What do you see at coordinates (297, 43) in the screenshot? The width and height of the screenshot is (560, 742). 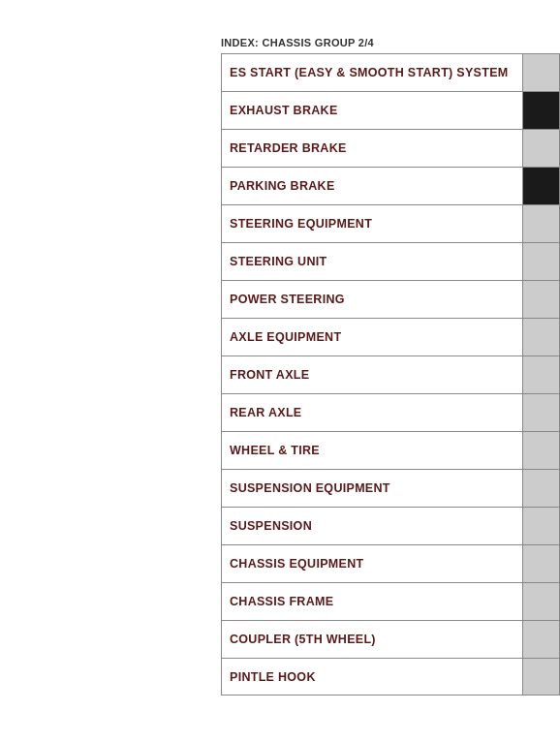 I see `index-label: INDEX: CHASSIS GROUP 2/4` at bounding box center [297, 43].